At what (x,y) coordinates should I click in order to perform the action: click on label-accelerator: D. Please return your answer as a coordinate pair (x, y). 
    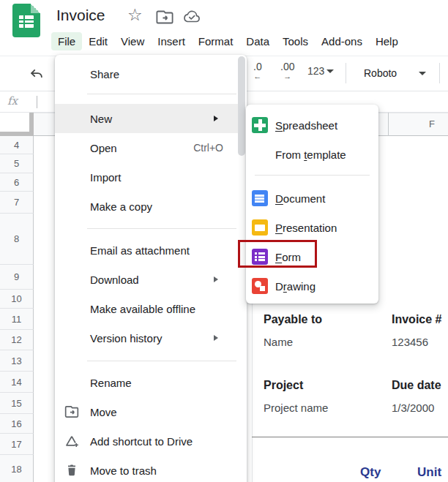
    Looking at the image, I should click on (280, 199).